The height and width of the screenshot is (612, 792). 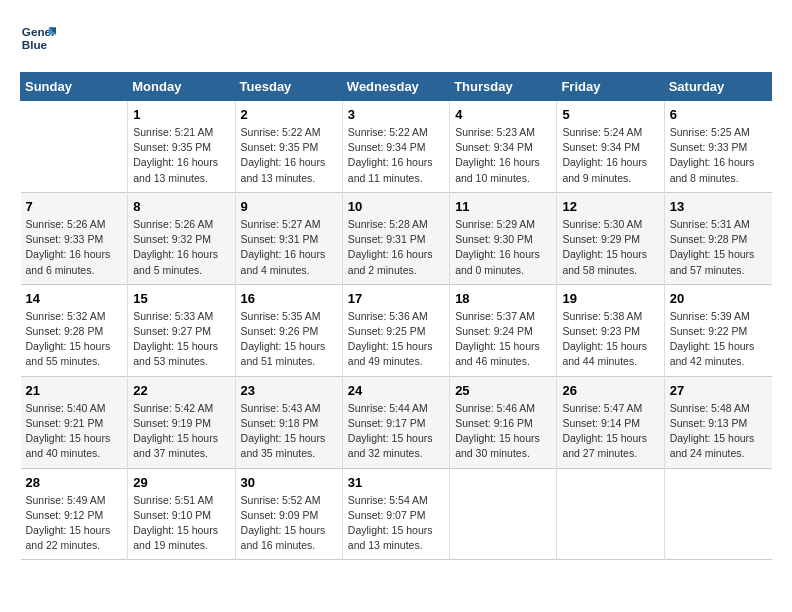 I want to click on day-number: 8, so click(x=181, y=206).